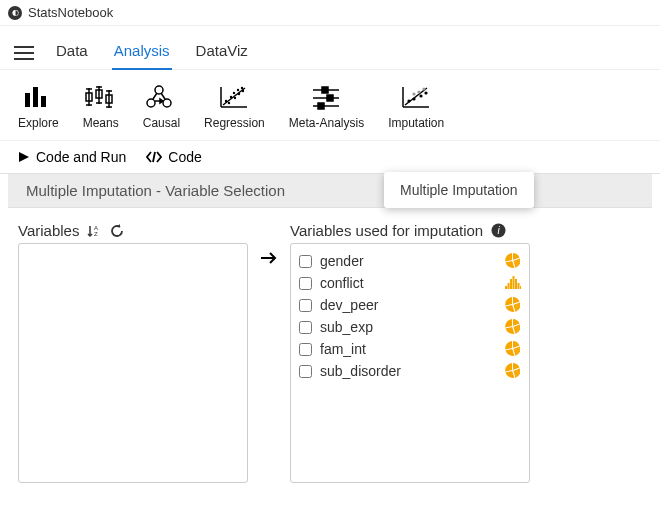  What do you see at coordinates (70, 12) in the screenshot?
I see `app-title: StatsNotebook` at bounding box center [70, 12].